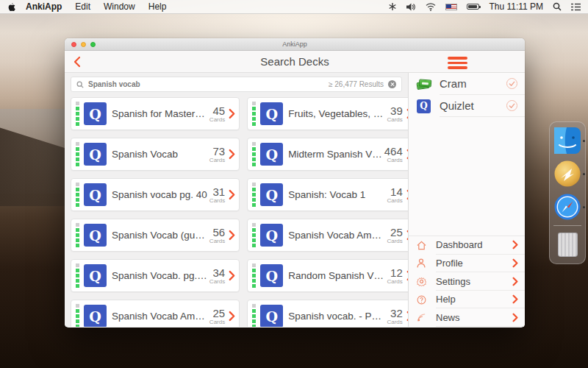 This screenshot has width=588, height=368. What do you see at coordinates (474, 299) in the screenshot?
I see `nav-label: Help` at bounding box center [474, 299].